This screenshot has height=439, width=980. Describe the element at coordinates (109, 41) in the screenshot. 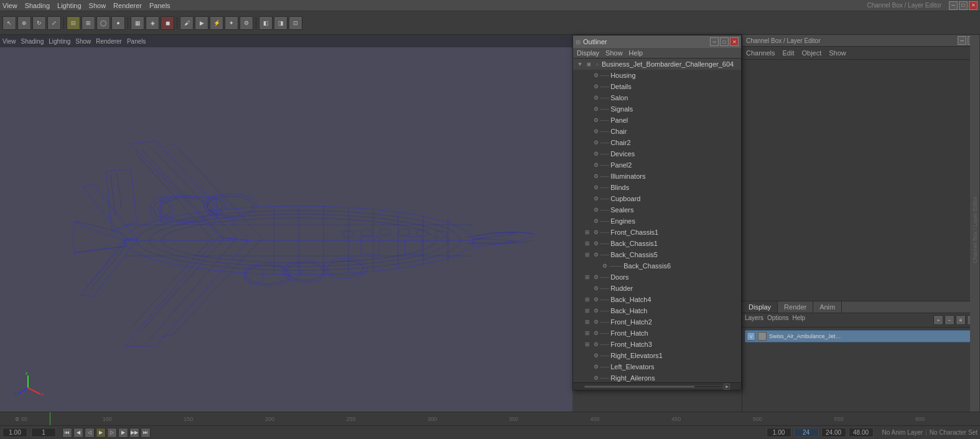

I see `vp-menu-renderer: Renderer` at that location.